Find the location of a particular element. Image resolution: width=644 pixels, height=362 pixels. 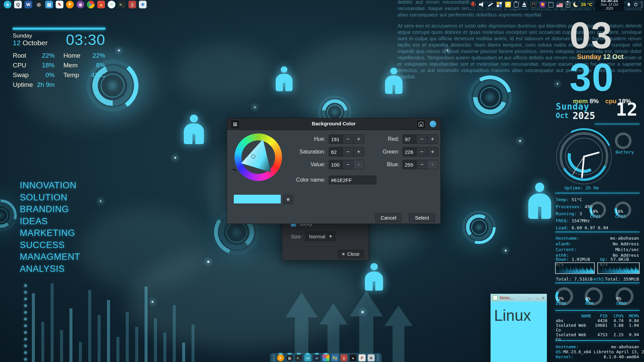

ram-label: RAM is located at coordinates (589, 304).